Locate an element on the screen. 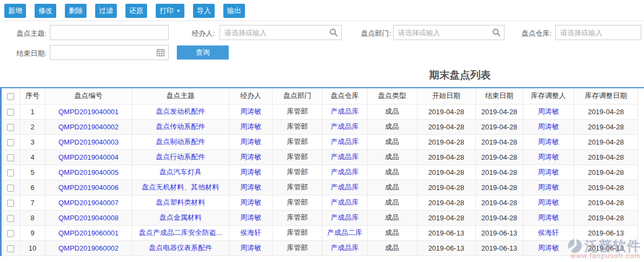 This screenshot has height=262, width=644. toolbar-button-restore: 还原 is located at coordinates (136, 11).